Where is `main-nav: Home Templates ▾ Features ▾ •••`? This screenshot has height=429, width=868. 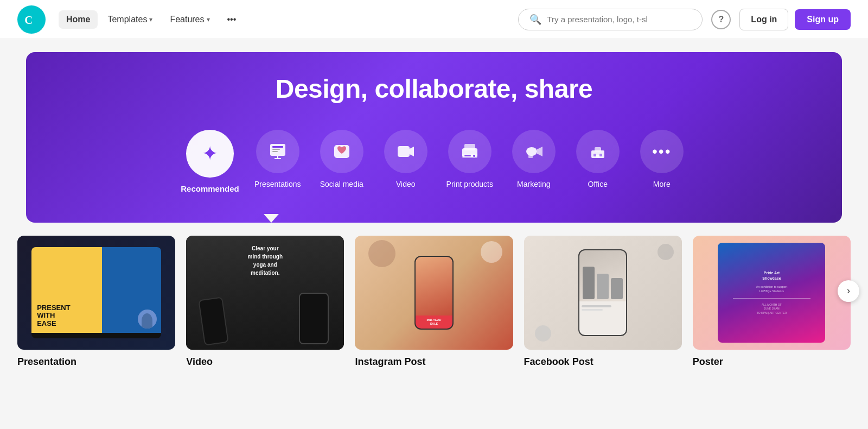
main-nav: Home Templates ▾ Features ▾ ••• is located at coordinates (151, 20).